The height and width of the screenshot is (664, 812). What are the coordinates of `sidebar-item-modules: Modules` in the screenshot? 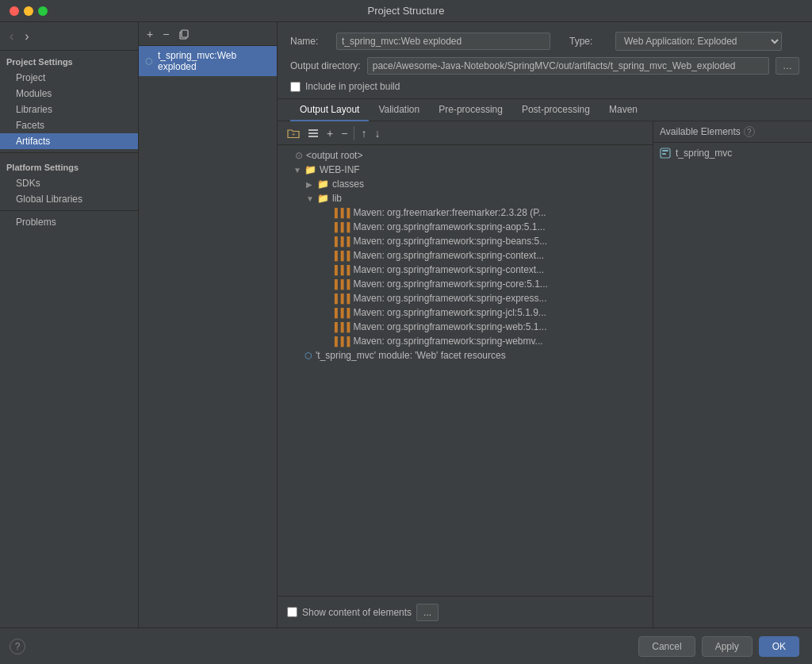 It's located at (69, 94).